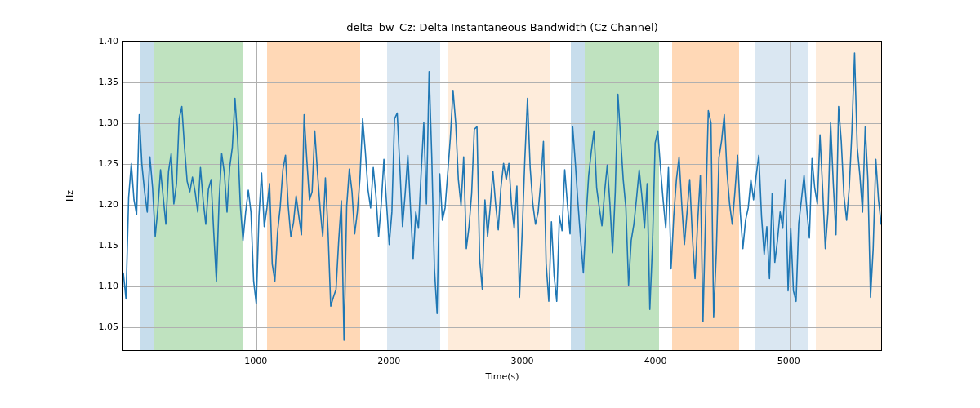 The width and height of the screenshot is (980, 408). What do you see at coordinates (502, 28) in the screenshot?
I see `chart-title: delta_bw_Cz: Delta Instantaneous Bandwid…` at bounding box center [502, 28].